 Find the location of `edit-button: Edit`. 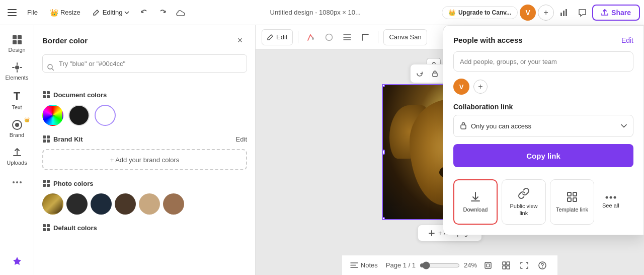

edit-button: Edit is located at coordinates (277, 37).